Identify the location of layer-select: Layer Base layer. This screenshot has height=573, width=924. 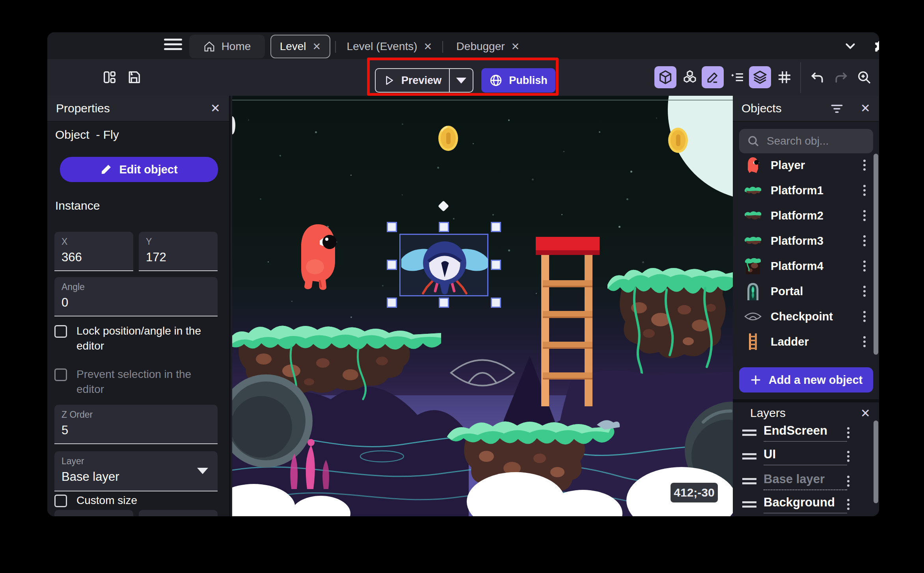
(136, 471).